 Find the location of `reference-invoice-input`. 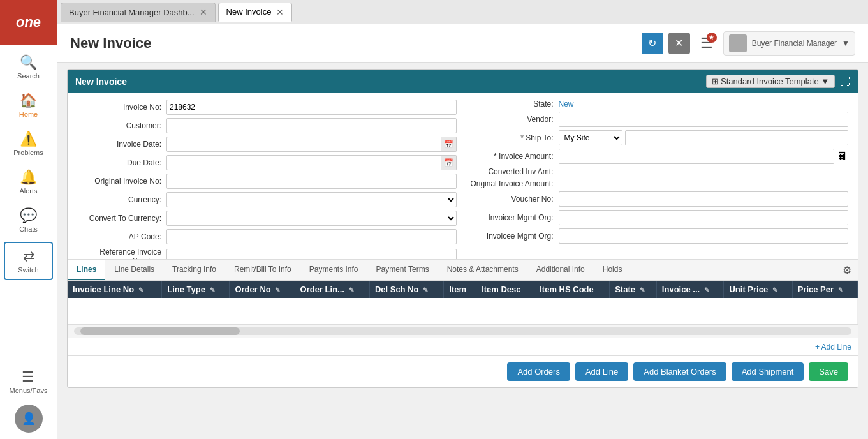

reference-invoice-input is located at coordinates (311, 254).